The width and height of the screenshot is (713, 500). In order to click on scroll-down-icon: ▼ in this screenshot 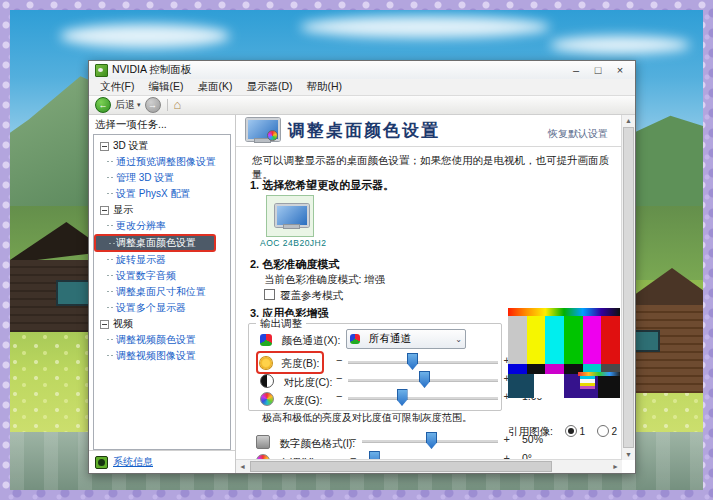, I will do `click(628, 454)`.